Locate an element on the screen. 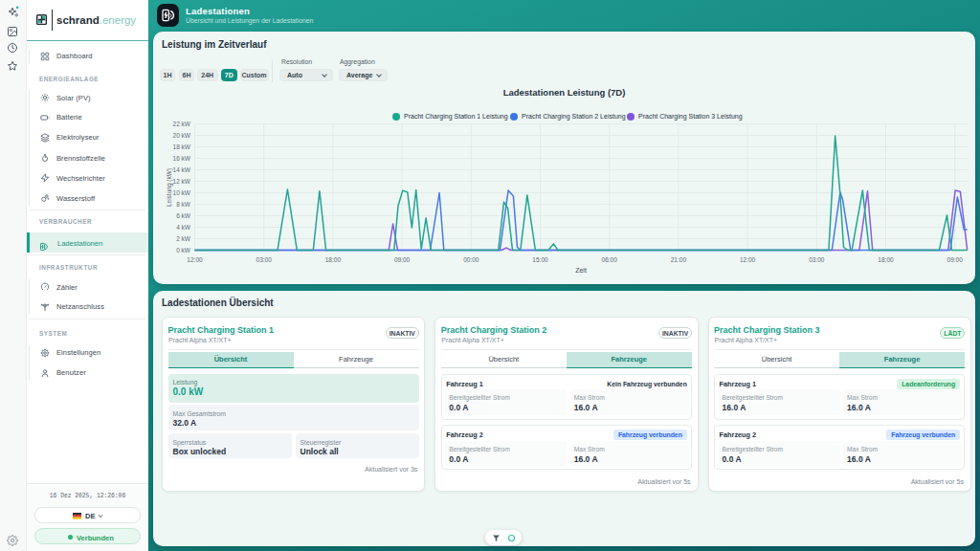 This screenshot has width=980, height=551. svg-text: 4 kW is located at coordinates (184, 228).